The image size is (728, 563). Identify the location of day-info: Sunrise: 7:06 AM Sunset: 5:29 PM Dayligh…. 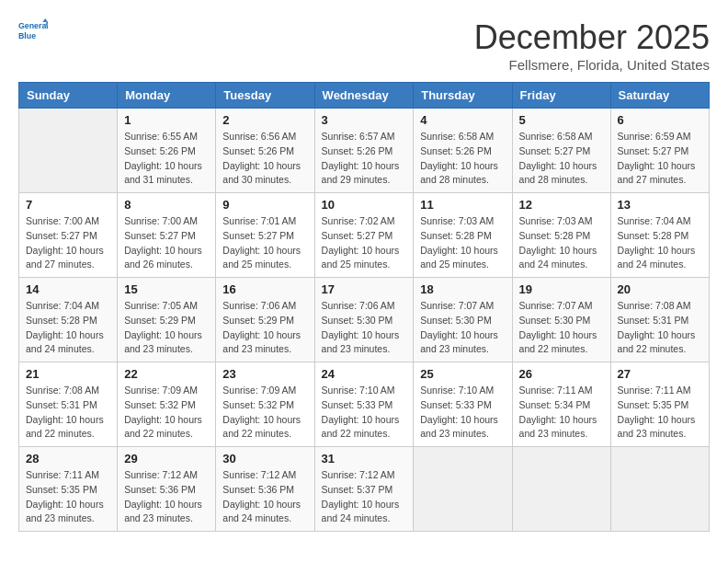
(265, 327).